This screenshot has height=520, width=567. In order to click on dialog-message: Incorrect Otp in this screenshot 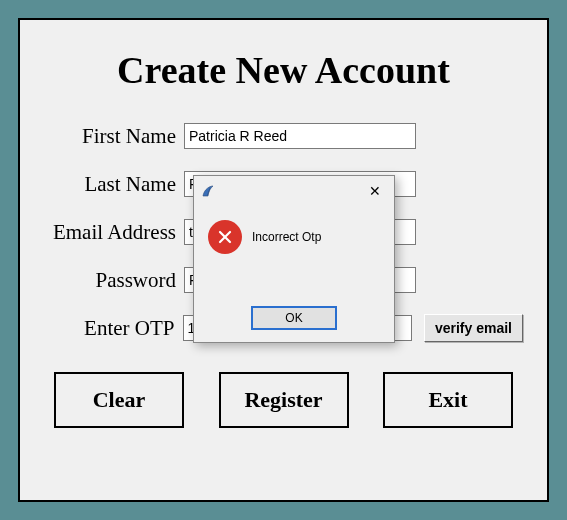, I will do `click(286, 237)`.